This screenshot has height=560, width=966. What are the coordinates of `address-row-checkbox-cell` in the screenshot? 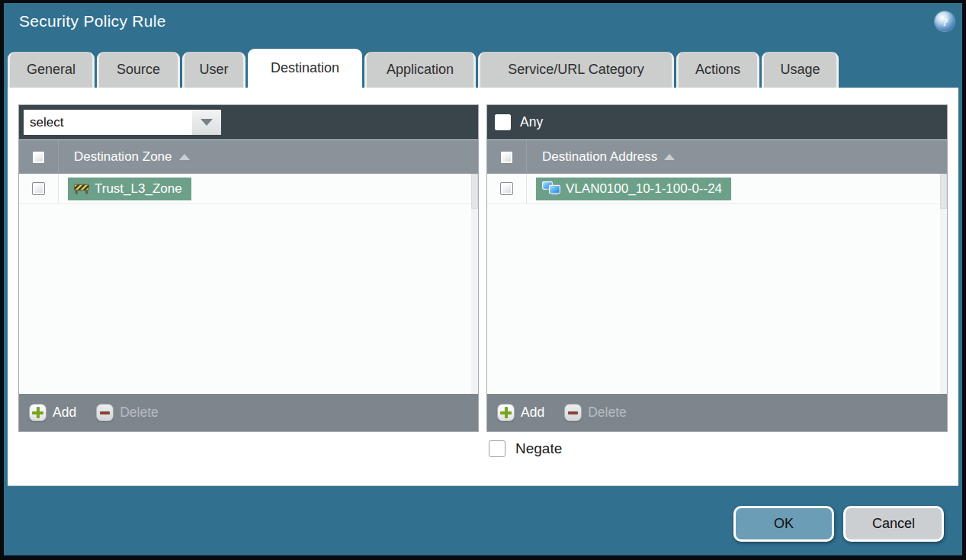 It's located at (507, 189).